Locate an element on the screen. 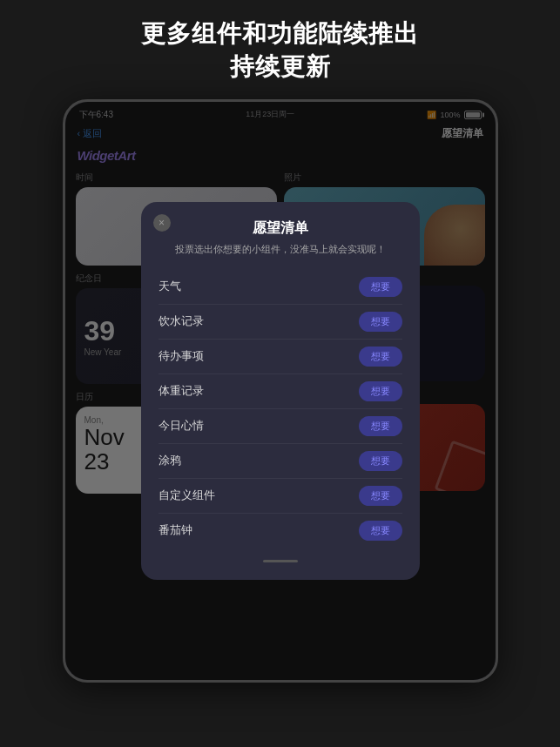 This screenshot has height=747, width=560. modal-item-label-weight: 体重记录 is located at coordinates (181, 391).